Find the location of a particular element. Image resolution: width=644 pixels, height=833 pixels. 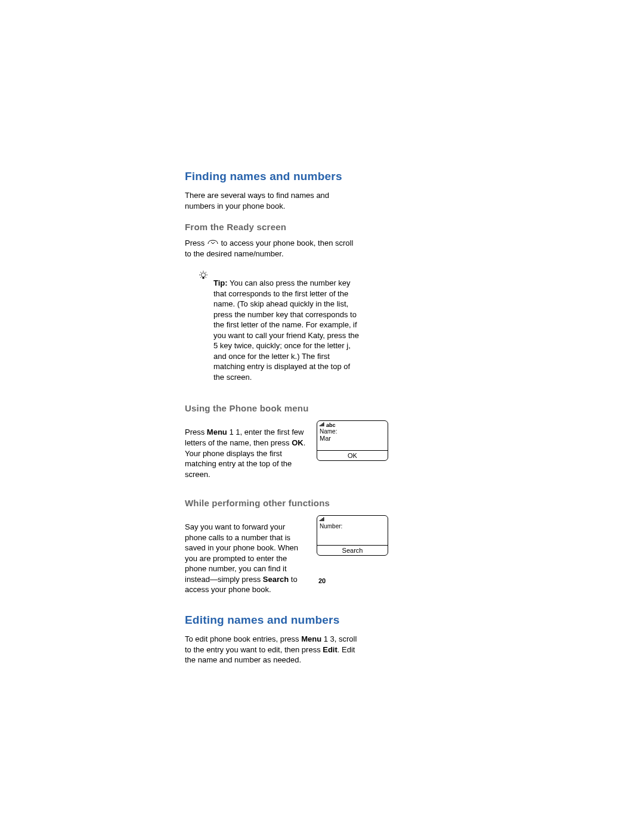

lightbulb-icon is located at coordinates (203, 275).